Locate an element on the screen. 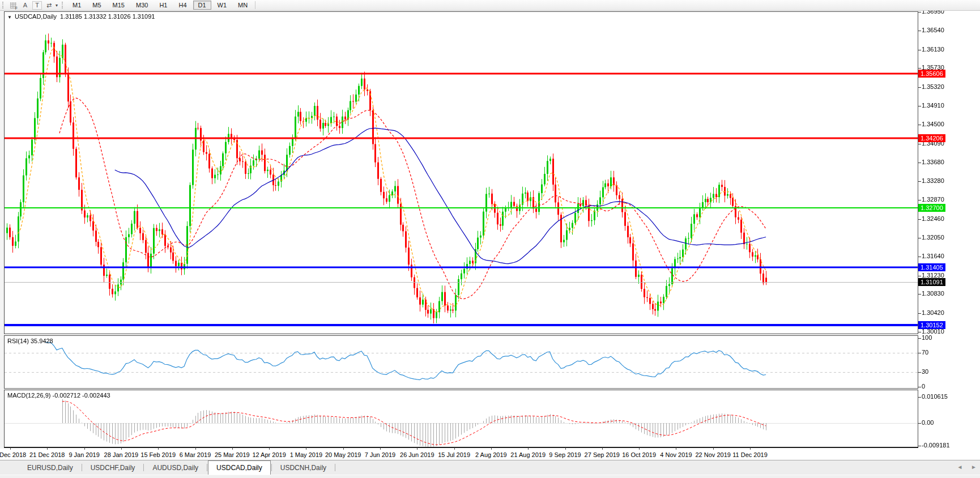 The width and height of the screenshot is (980, 478). date-label: 15 Jul 2019 is located at coordinates (454, 455).